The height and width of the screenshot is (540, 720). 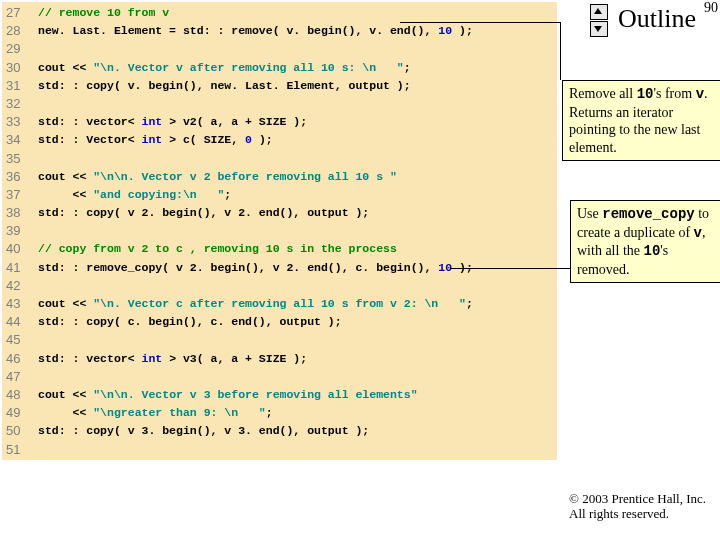 I want to click on line-number: 48, so click(x=22, y=395).